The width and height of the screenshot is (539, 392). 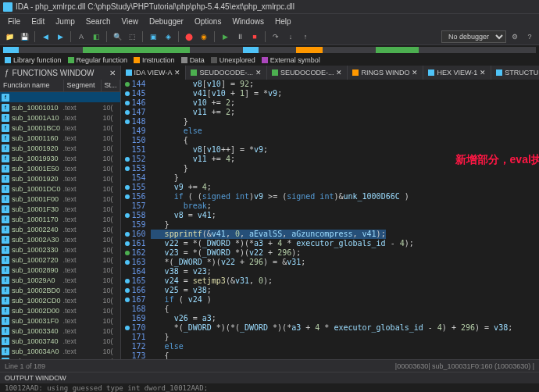 I want to click on function-row: fsub_10002890.text10(, so click(x=60, y=270).